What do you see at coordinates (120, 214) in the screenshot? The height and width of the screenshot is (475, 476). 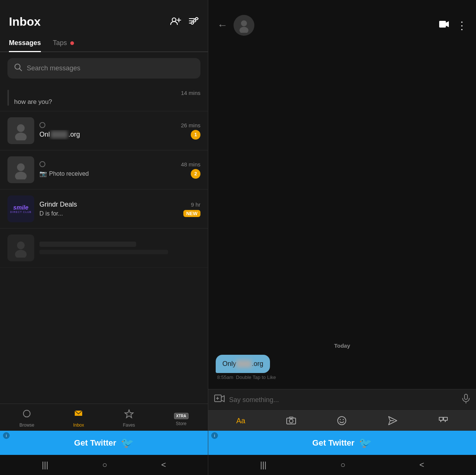 I see `message-preview-row: D is for... NEW` at bounding box center [120, 214].